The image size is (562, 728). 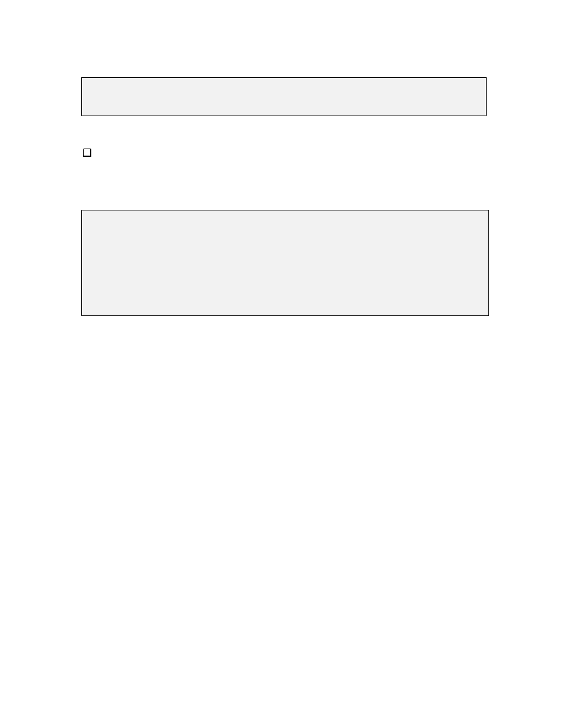 What do you see at coordinates (87, 153) in the screenshot?
I see `bullet-square-icon` at bounding box center [87, 153].